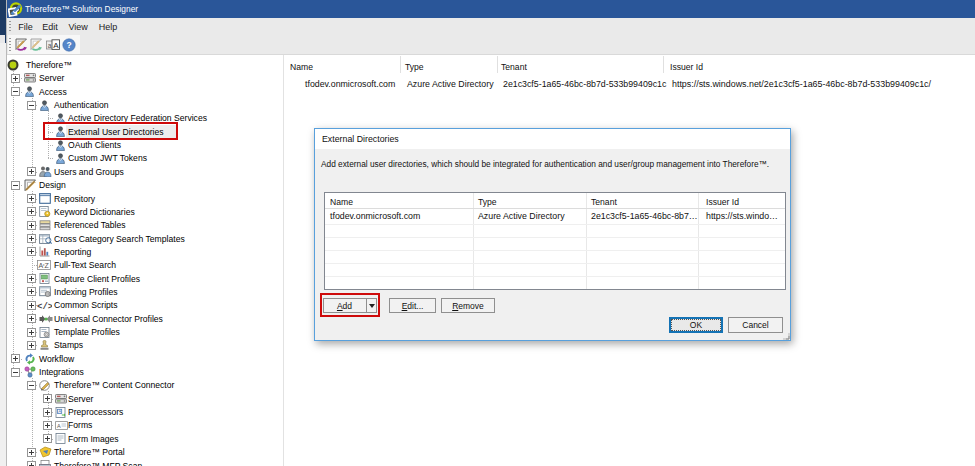  What do you see at coordinates (48, 266) in the screenshot?
I see `svg-text: Z` at bounding box center [48, 266].